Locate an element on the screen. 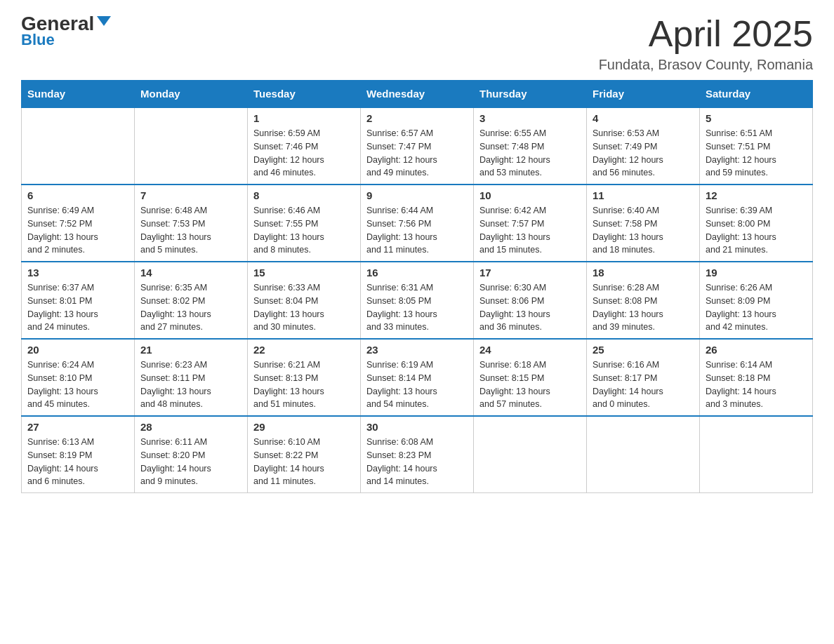  day-number: 26 is located at coordinates (756, 349).